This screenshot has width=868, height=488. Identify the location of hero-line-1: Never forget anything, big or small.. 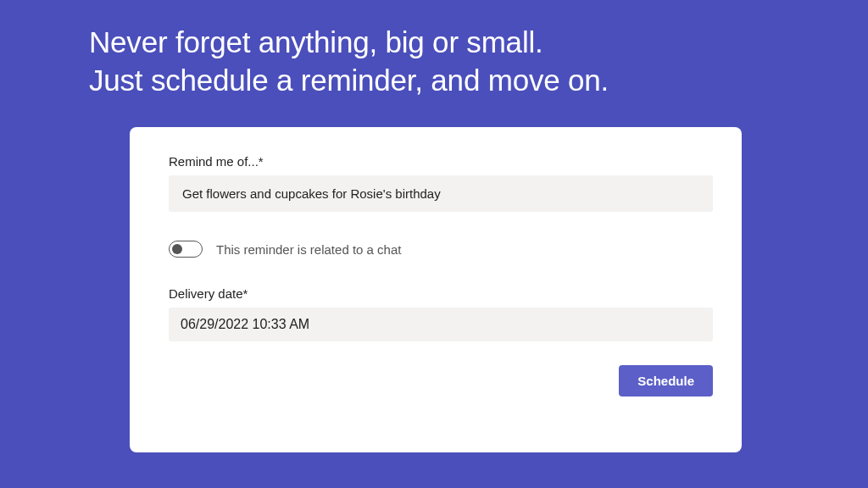
(349, 42).